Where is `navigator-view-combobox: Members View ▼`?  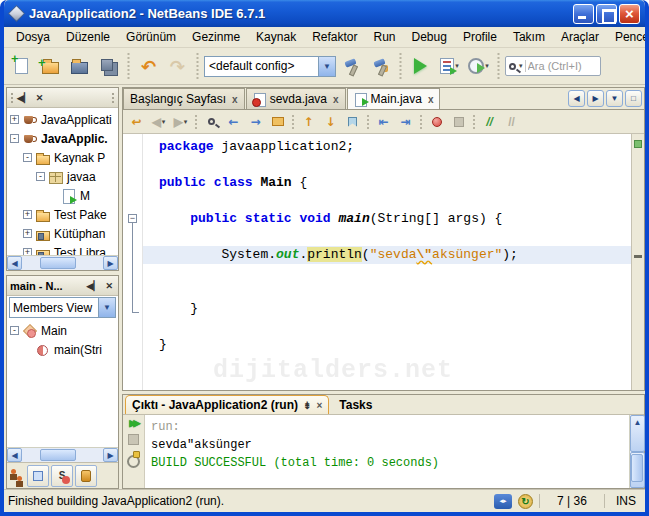
navigator-view-combobox: Members View ▼ is located at coordinates (62, 308).